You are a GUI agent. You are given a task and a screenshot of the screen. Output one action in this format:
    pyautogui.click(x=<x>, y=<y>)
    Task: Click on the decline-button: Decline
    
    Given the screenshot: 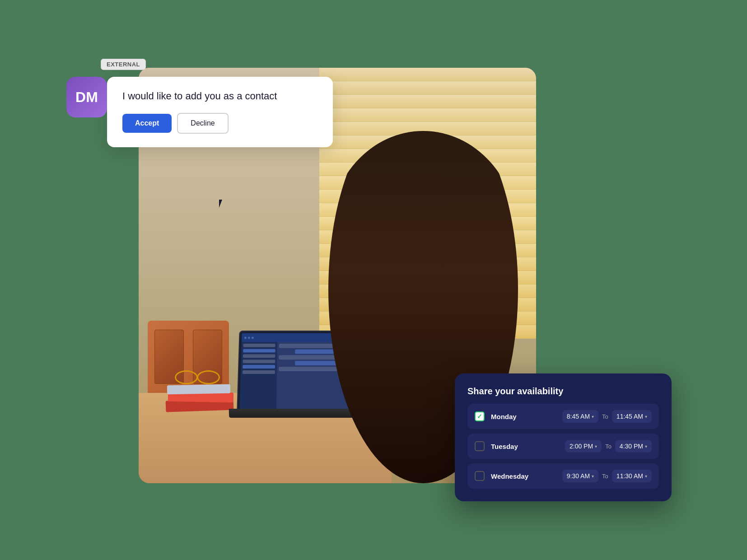 What is the action you would take?
    pyautogui.click(x=202, y=123)
    